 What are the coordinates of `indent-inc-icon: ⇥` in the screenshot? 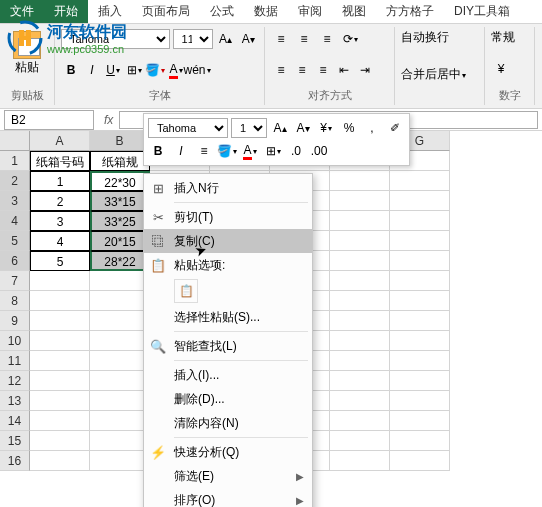 It's located at (365, 70).